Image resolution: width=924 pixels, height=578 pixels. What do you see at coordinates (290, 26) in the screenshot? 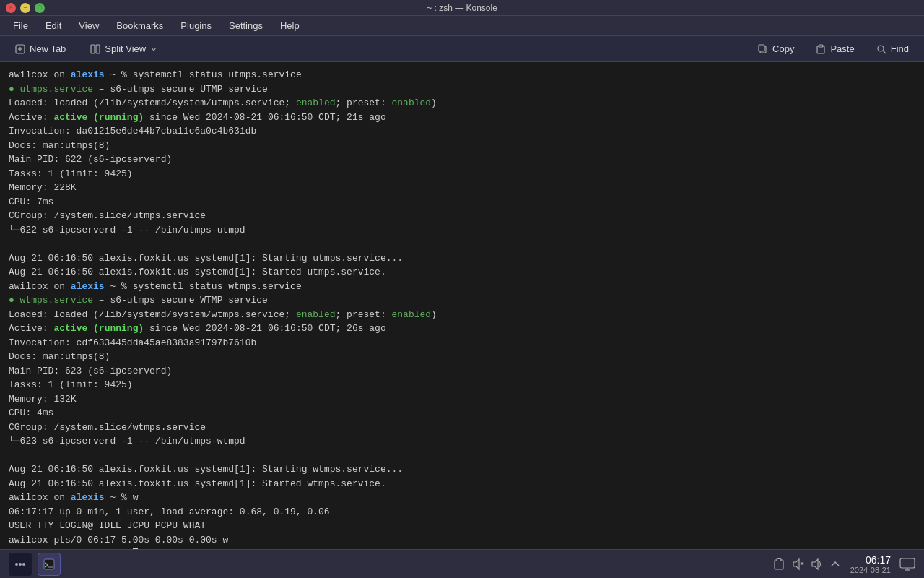
I see `menu-help: Help` at bounding box center [290, 26].